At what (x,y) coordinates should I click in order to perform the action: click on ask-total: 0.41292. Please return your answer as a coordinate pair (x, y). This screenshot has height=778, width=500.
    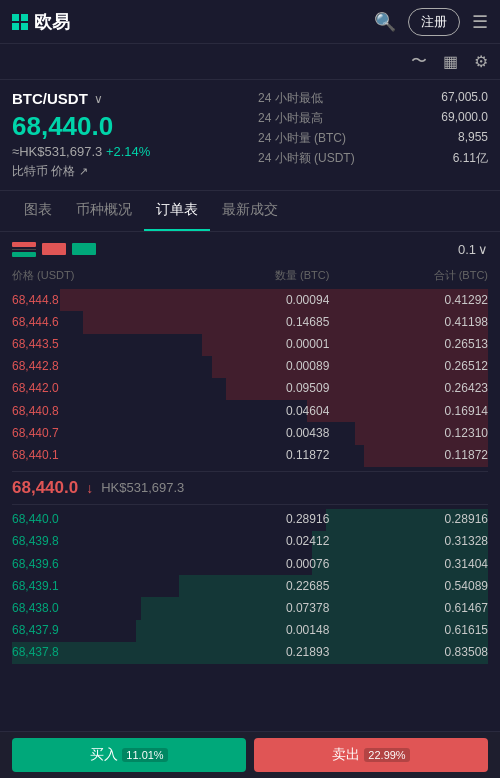
    Looking at the image, I should click on (408, 300).